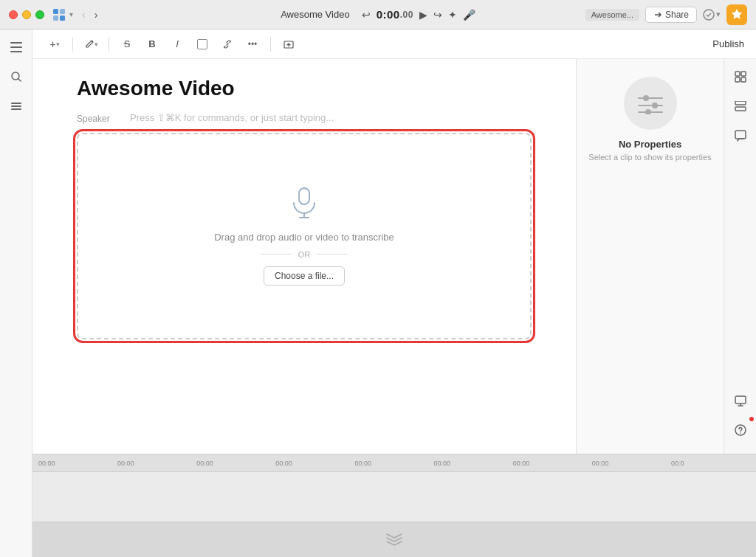 The width and height of the screenshot is (756, 557). I want to click on mic-icon, so click(304, 204).